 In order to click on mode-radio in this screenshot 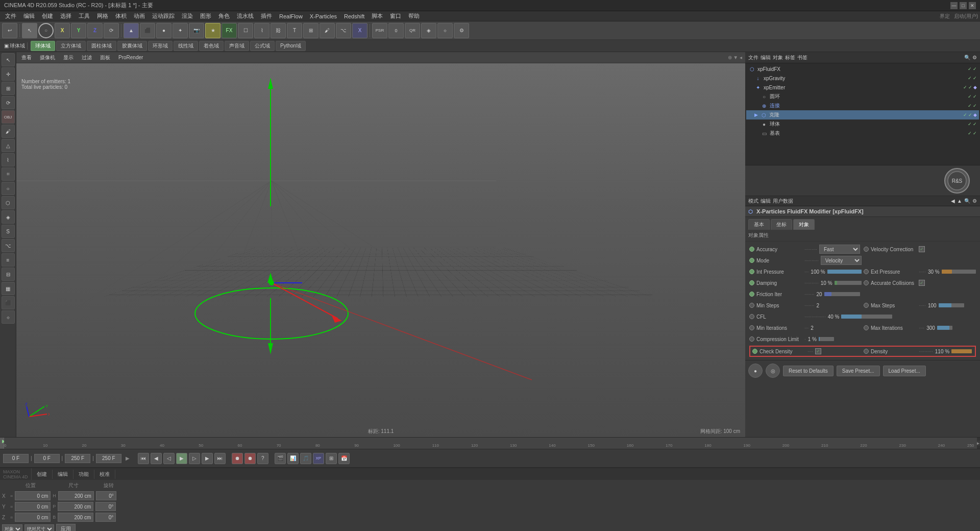, I will do `click(752, 260)`.